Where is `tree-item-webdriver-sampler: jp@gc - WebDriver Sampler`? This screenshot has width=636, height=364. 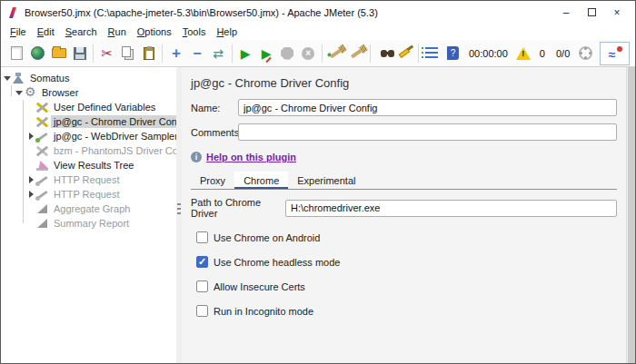
tree-item-webdriver-sampler: jp@gc - WebDriver Sampler is located at coordinates (89, 136).